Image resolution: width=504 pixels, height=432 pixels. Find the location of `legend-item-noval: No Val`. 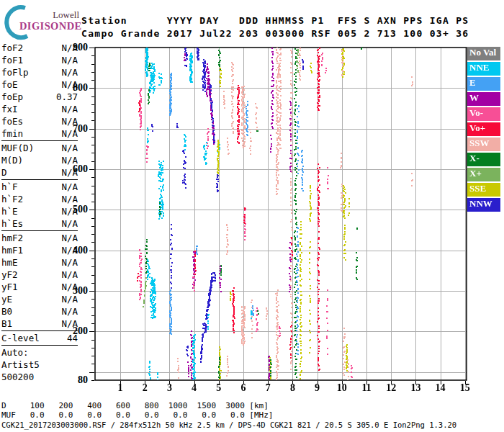

legend-item-noval: No Val is located at coordinates (484, 53).